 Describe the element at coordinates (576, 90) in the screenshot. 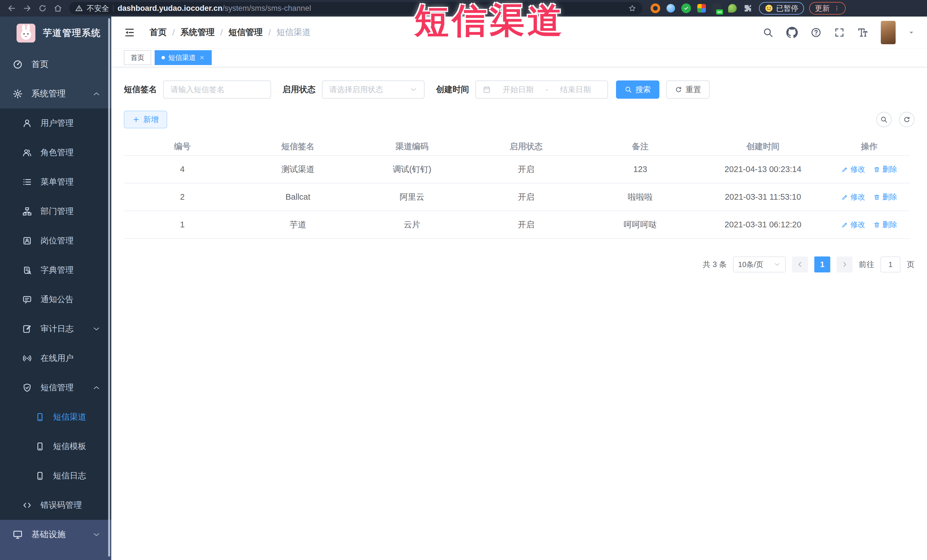

I see `end-date-placeholder: 结束日期` at that location.